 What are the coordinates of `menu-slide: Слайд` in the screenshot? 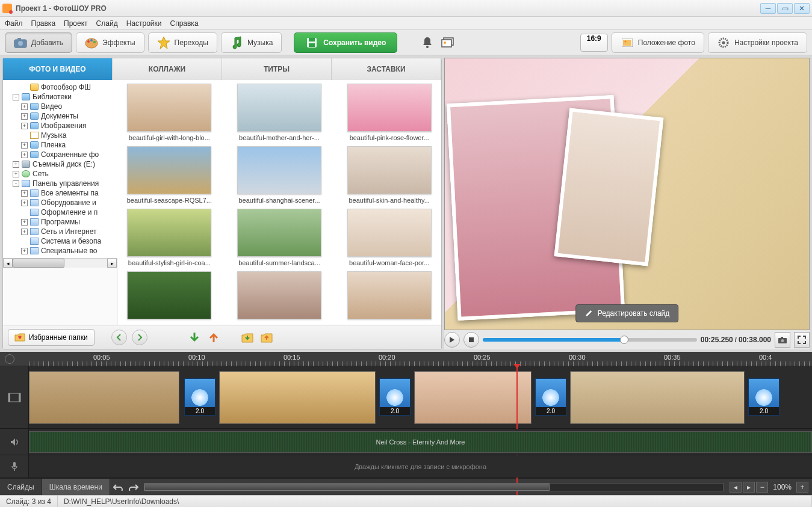 It's located at (107, 23).